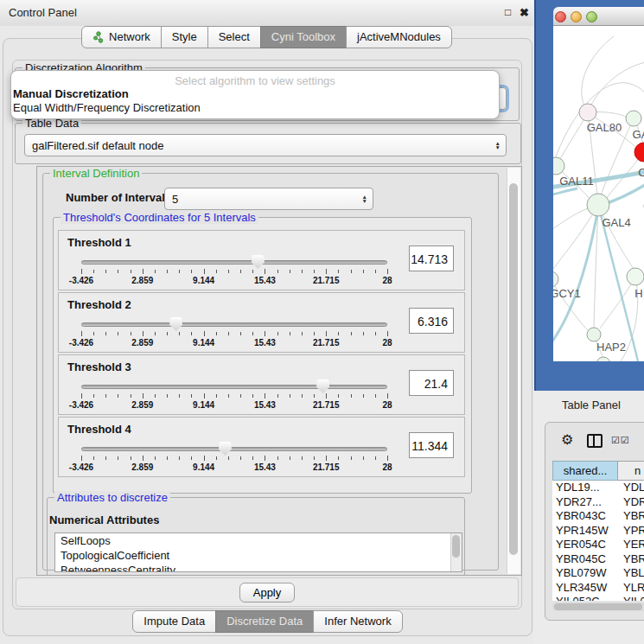  I want to click on select-columns-checkboxes-icon: ☑☑, so click(621, 441).